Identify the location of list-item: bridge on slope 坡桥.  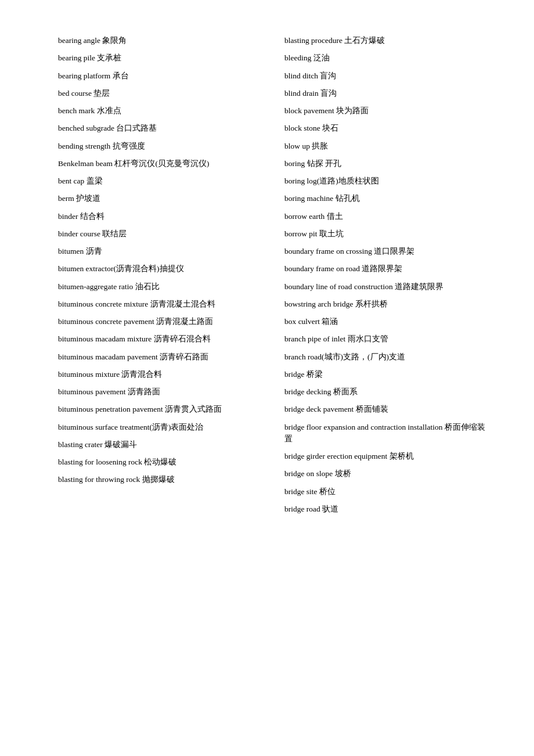
(386, 474).